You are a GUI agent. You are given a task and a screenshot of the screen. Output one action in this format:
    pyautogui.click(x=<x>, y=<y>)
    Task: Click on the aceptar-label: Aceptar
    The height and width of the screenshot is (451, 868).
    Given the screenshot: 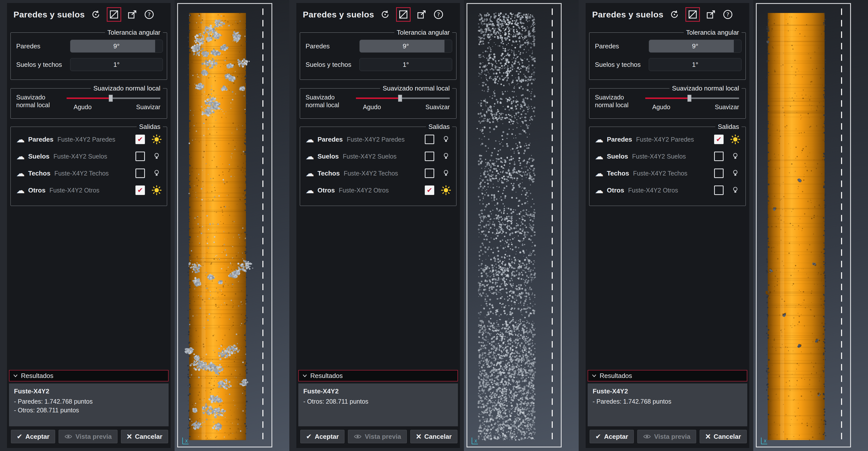 What is the action you would take?
    pyautogui.click(x=616, y=437)
    